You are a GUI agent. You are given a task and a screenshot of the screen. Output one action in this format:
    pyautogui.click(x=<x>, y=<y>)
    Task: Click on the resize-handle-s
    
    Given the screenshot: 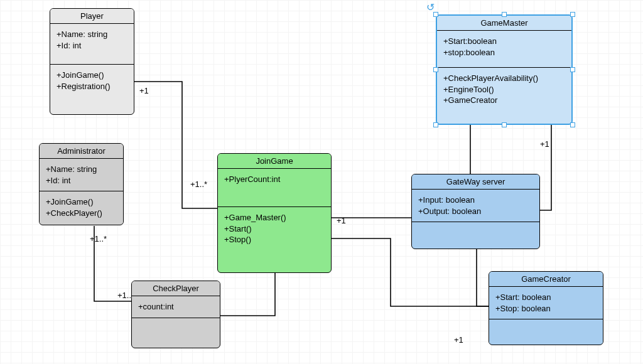 What is the action you would take?
    pyautogui.click(x=504, y=125)
    